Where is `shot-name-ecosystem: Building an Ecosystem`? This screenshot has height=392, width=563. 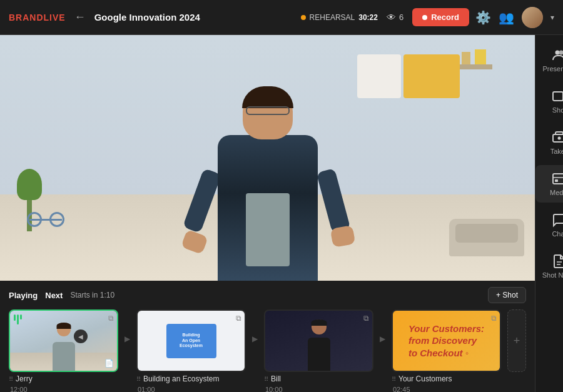 shot-name-ecosystem: Building an Ecosystem is located at coordinates (181, 379).